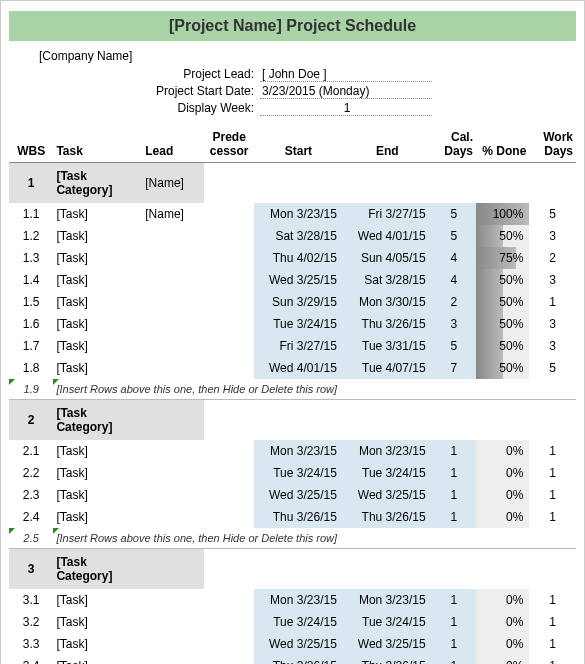  Describe the element at coordinates (31, 214) in the screenshot. I see `cell-wbs: 1.1` at that location.